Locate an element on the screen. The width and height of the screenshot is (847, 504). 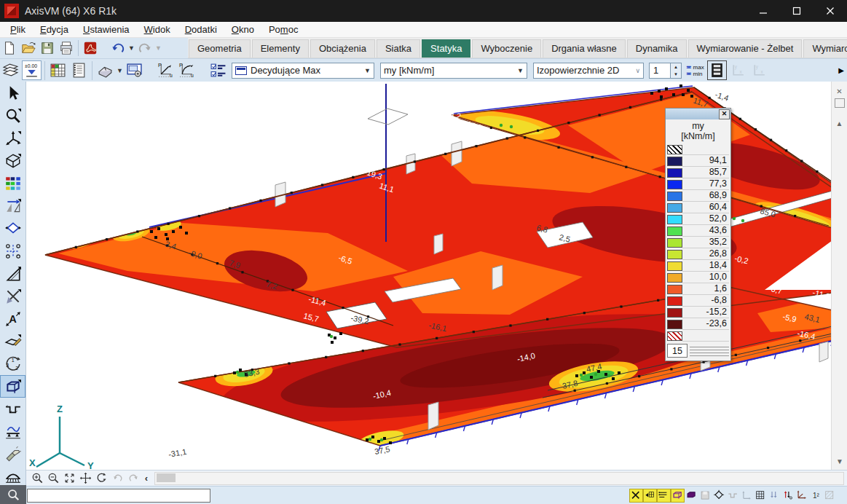
canvas-restore-icon is located at coordinates (840, 103).